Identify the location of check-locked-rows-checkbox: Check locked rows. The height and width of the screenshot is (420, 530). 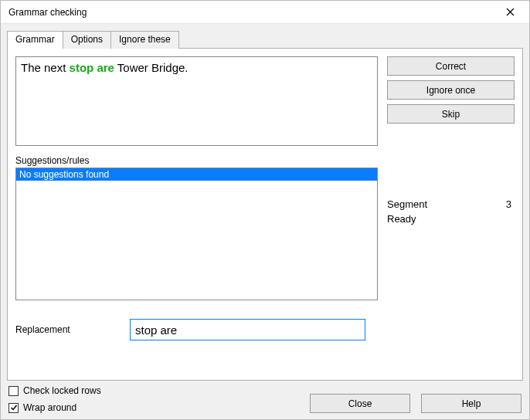
(159, 391).